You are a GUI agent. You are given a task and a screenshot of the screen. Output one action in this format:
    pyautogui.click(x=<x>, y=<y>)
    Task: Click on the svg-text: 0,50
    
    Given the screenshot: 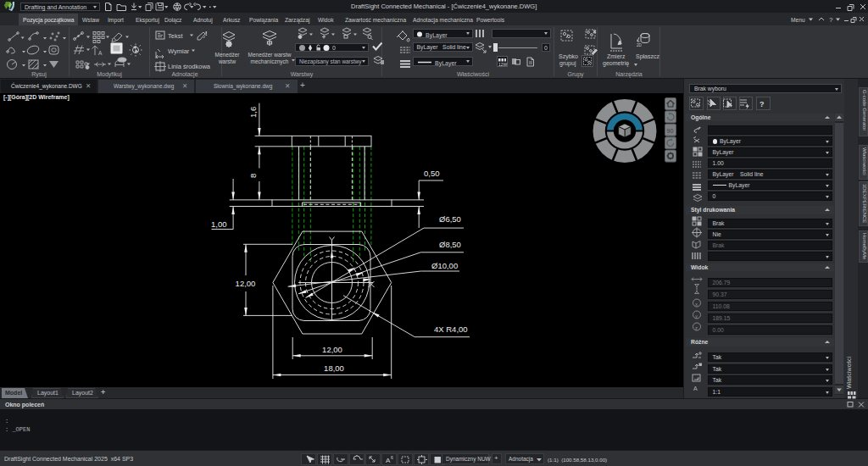 What is the action you would take?
    pyautogui.click(x=432, y=173)
    